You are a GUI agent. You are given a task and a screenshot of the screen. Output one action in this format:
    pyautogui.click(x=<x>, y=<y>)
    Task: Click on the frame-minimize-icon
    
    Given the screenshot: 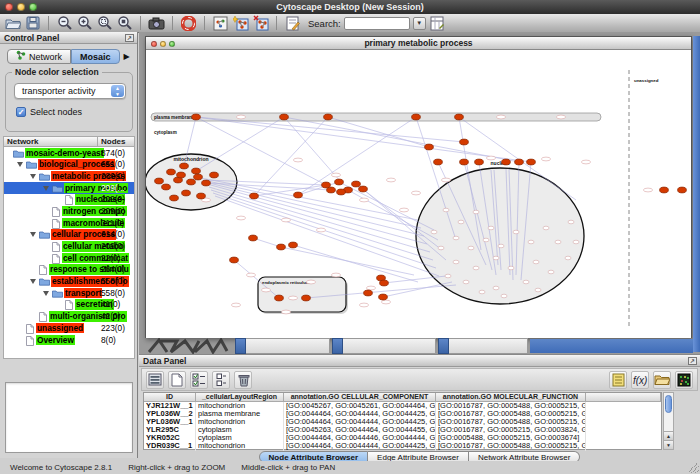 What is the action you would take?
    pyautogui.click(x=163, y=44)
    